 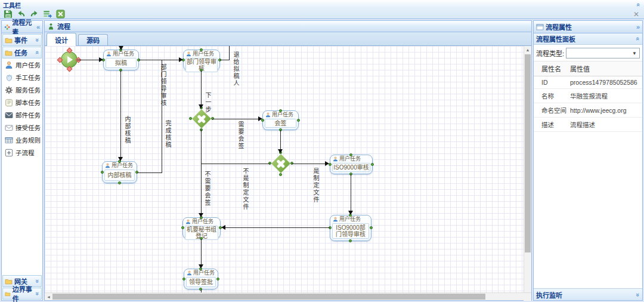 I want to click on palette-item-business-rule: 业务规则, so click(x=22, y=140).